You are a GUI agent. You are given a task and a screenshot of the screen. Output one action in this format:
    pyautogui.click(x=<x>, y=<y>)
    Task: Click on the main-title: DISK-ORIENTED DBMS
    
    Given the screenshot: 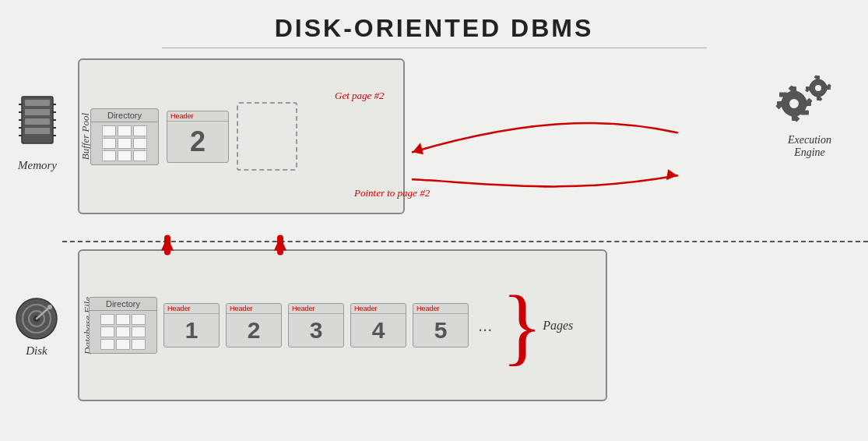 What is the action you would take?
    pyautogui.click(x=434, y=22)
    